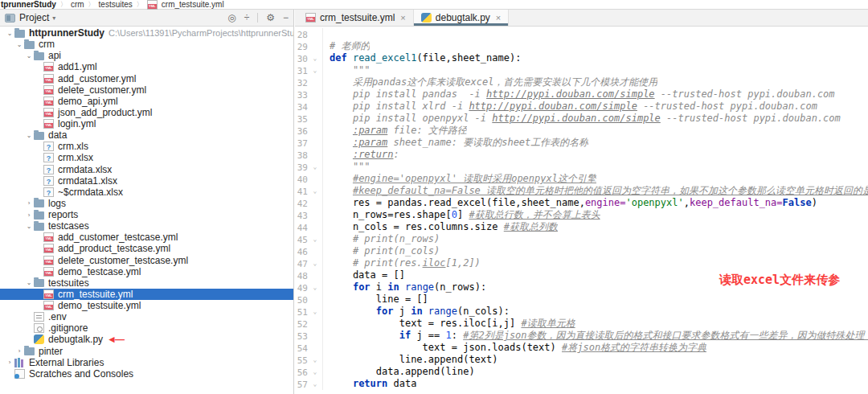 This screenshot has height=394, width=868. Describe the element at coordinates (461, 18) in the screenshot. I see `editor-tab: debugtalk.py×` at that location.